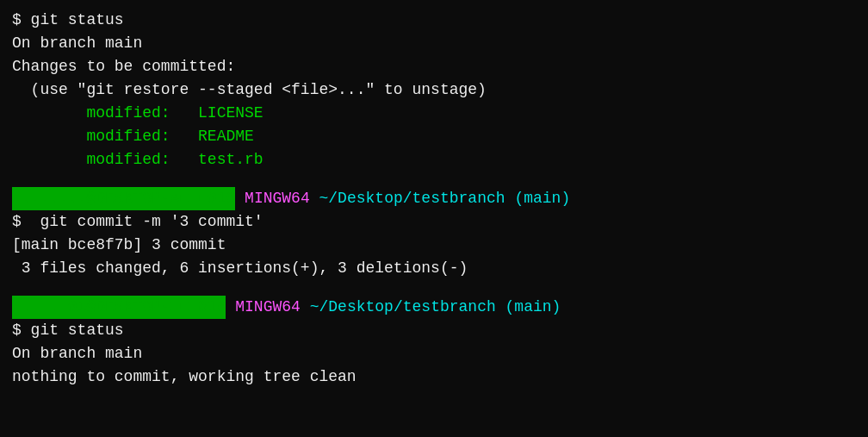 Image resolution: width=868 pixels, height=437 pixels. Describe the element at coordinates (434, 90) in the screenshot. I see `terminal-line: (use "git restore --staged <file>..." to…` at that location.